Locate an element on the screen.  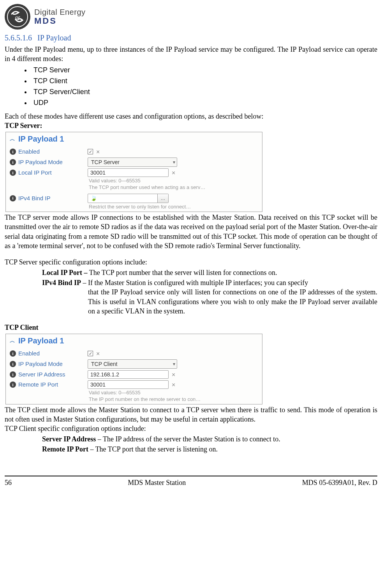
def-label: Local IP Port – is located at coordinates (65, 273).